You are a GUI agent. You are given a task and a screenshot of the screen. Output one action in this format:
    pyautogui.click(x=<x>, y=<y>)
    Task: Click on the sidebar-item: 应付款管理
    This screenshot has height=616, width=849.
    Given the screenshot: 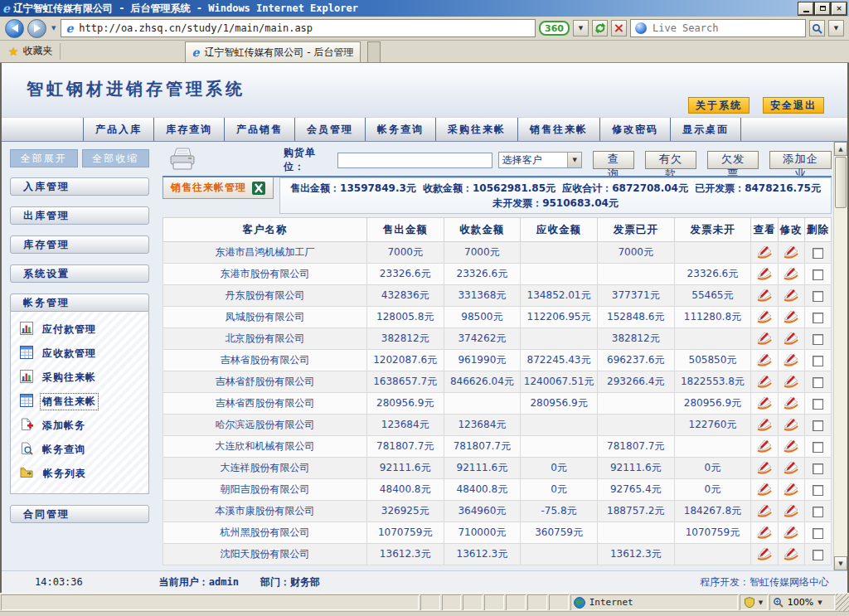 What is the action you would take?
    pyautogui.click(x=85, y=330)
    